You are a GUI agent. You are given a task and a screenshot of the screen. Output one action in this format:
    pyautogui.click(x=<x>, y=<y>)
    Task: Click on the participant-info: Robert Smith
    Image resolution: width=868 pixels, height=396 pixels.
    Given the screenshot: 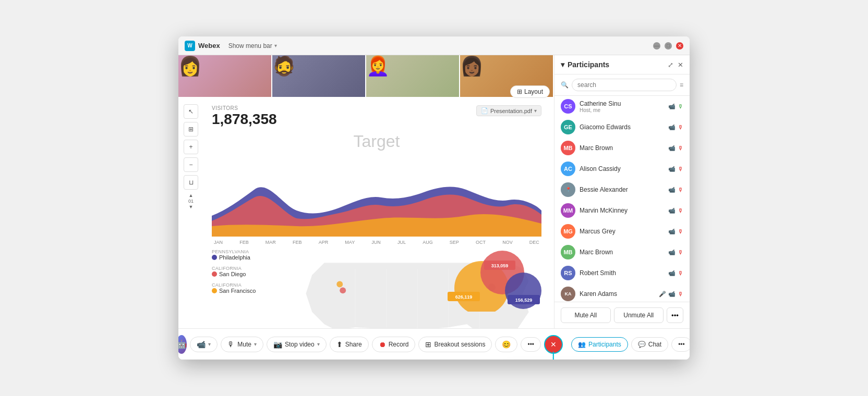 What is the action you would take?
    pyautogui.click(x=622, y=273)
    